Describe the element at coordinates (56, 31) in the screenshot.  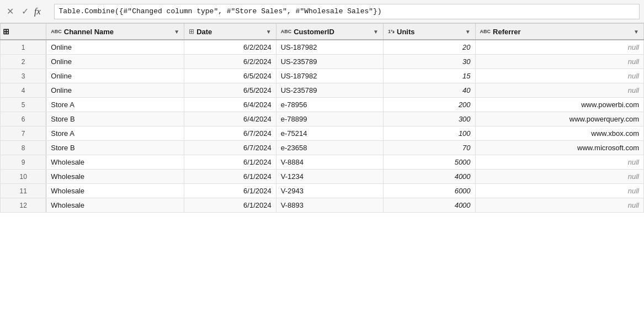
I see `channel-name-type-icon: ABC` at that location.